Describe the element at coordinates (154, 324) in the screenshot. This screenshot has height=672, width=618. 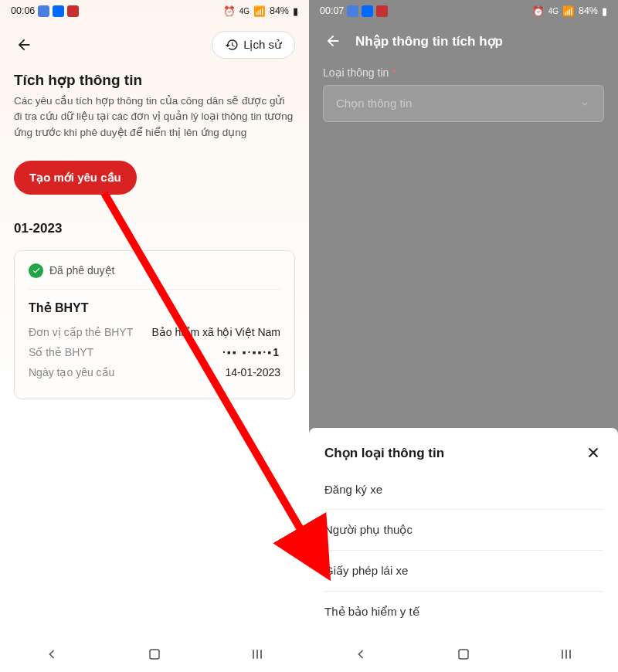
I see `request-card: Đã phê duyệt Thẻ BHYT Đơn vị cấp thẻ BHY…` at that location.